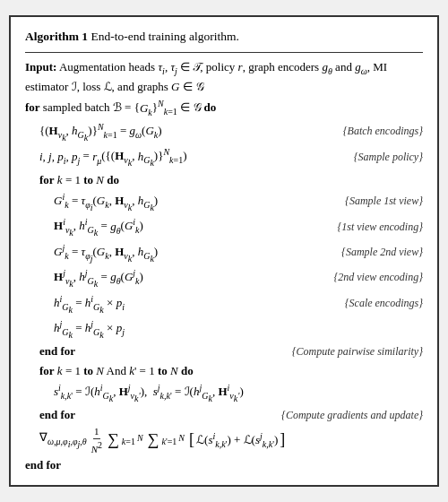 This screenshot has width=448, height=502. Describe the element at coordinates (238, 330) in the screenshot. I see `hgk-j-scale-text: hjGk = hjGk × pj` at that location.